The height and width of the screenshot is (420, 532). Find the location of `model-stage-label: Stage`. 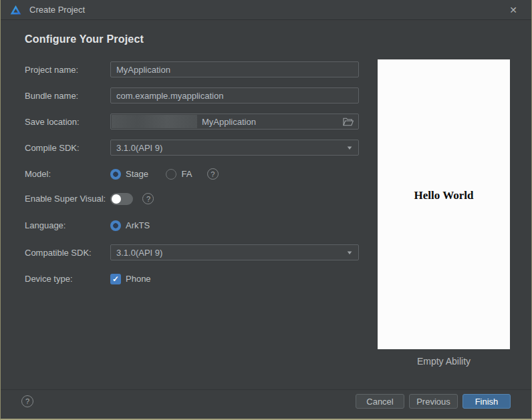

model-stage-label: Stage is located at coordinates (137, 174).